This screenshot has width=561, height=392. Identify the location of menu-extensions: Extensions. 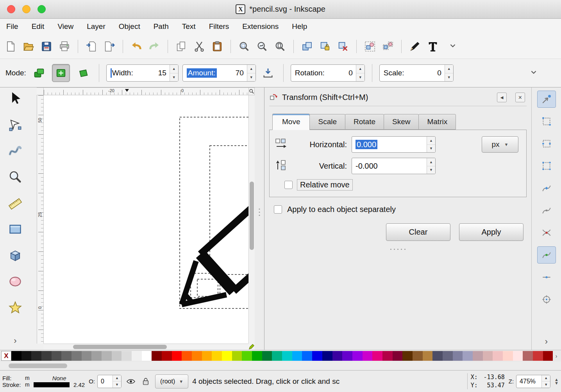
(260, 27).